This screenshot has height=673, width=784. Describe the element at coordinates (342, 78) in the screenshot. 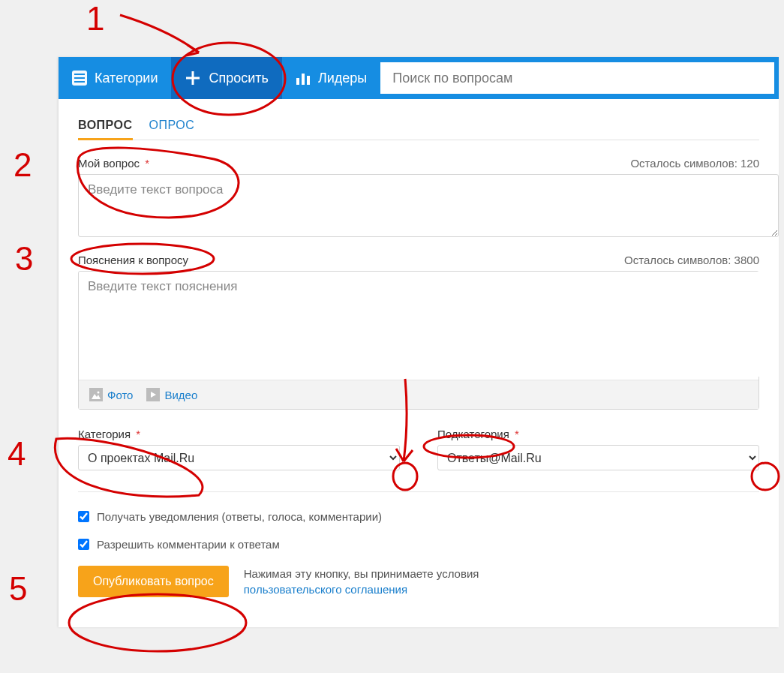

I see `nav-leaders-label: Лидеры` at that location.